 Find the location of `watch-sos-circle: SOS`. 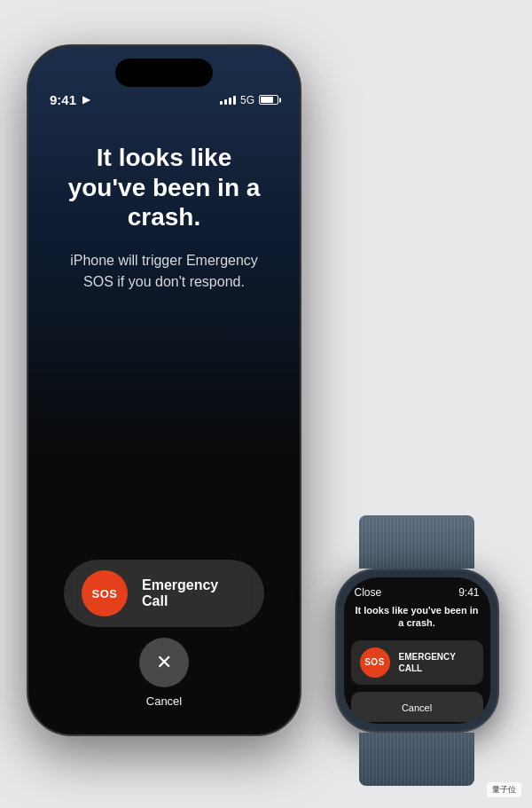

watch-sos-circle: SOS is located at coordinates (375, 663).